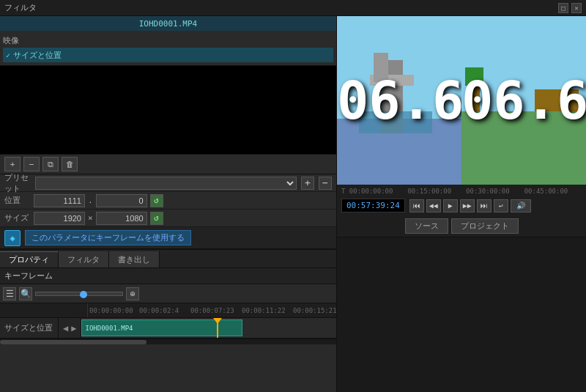 The height and width of the screenshot is (392, 586). What do you see at coordinates (73, 342) in the screenshot?
I see `timeline-scrollbar-thumb` at bounding box center [73, 342].